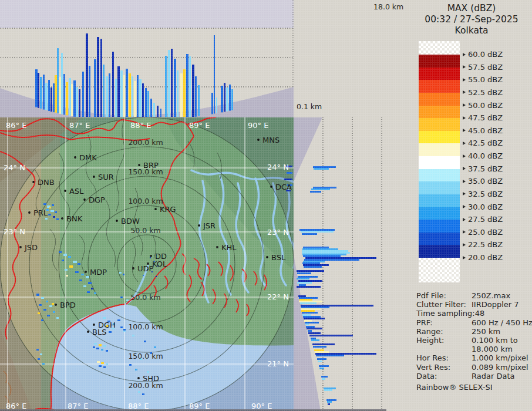 Image resolution: width=532 pixels, height=411 pixels. I want to click on legend-dbz-label: 60.0 dBZ, so click(483, 54).